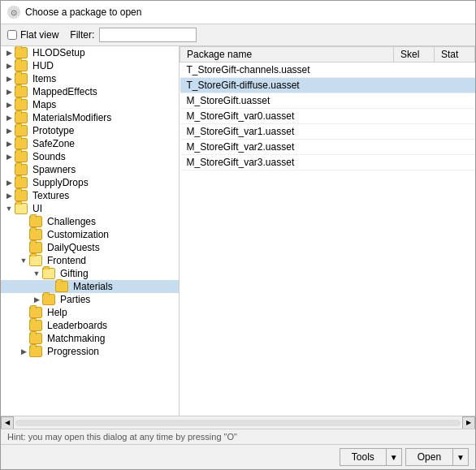  What do you see at coordinates (21, 157) in the screenshot?
I see `folder-icon-sounds` at bounding box center [21, 157].